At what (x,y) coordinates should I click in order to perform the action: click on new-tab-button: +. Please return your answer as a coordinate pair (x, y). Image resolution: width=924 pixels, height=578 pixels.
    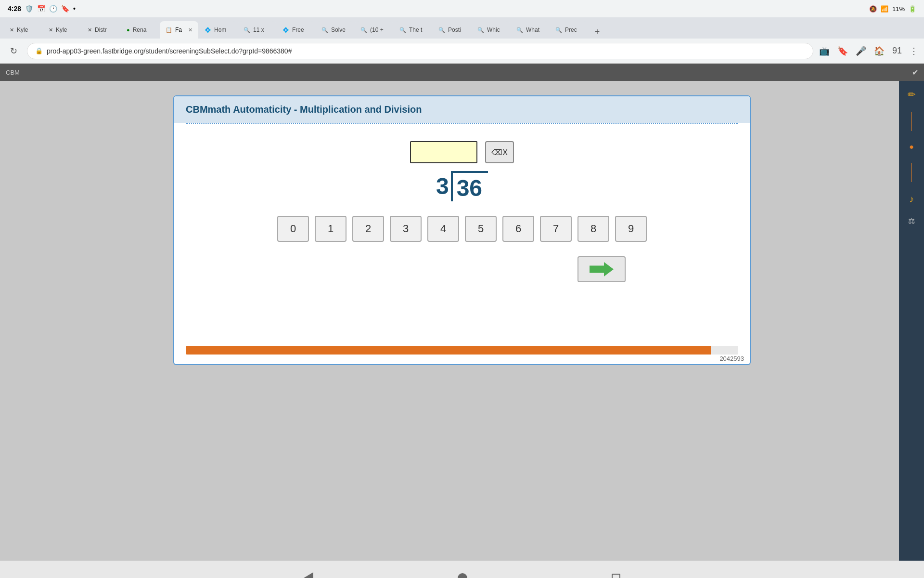
    Looking at the image, I should click on (597, 32).